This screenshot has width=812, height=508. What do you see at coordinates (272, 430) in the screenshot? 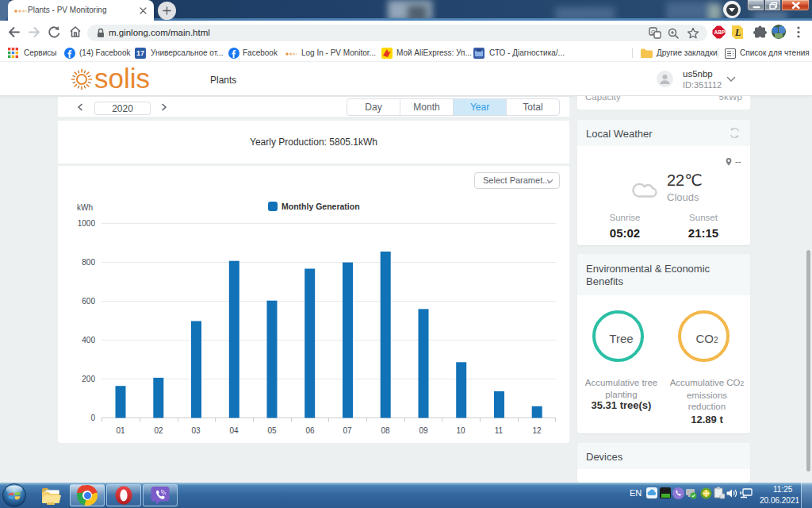
I see `svg-text: 05` at bounding box center [272, 430].